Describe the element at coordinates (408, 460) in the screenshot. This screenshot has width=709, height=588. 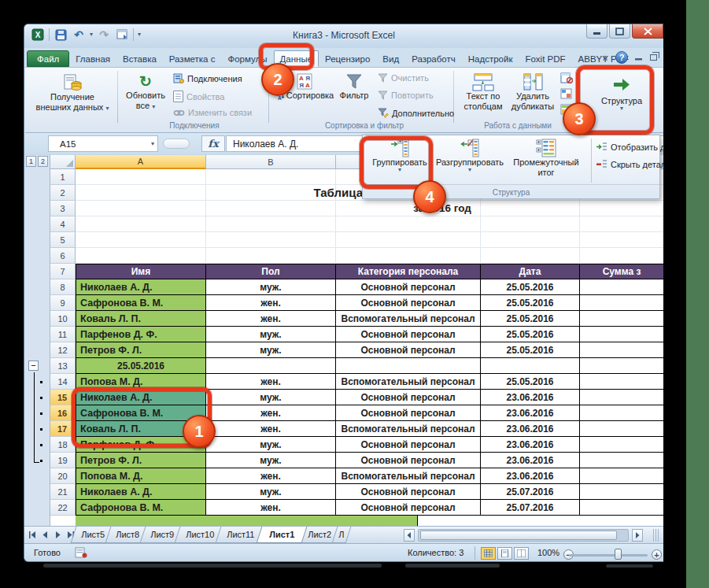
I see `cell-C19: Основной персонал` at that location.